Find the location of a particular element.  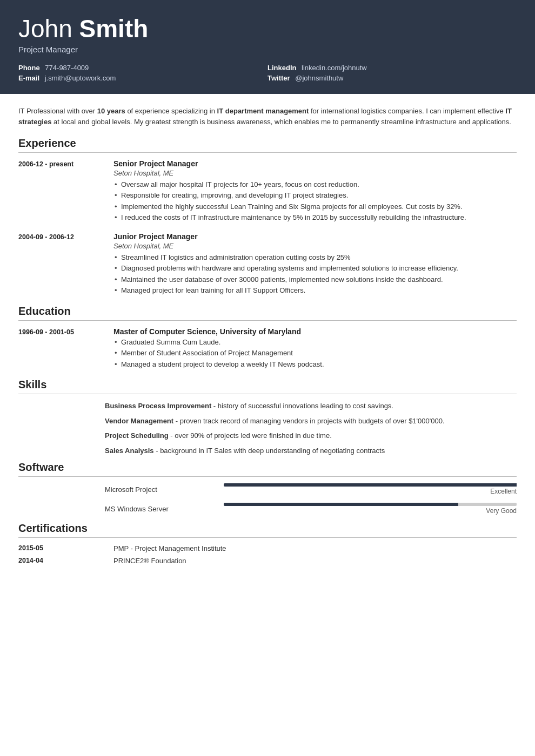

list-item: Implemented the highly successful Lean T… is located at coordinates (315, 207).